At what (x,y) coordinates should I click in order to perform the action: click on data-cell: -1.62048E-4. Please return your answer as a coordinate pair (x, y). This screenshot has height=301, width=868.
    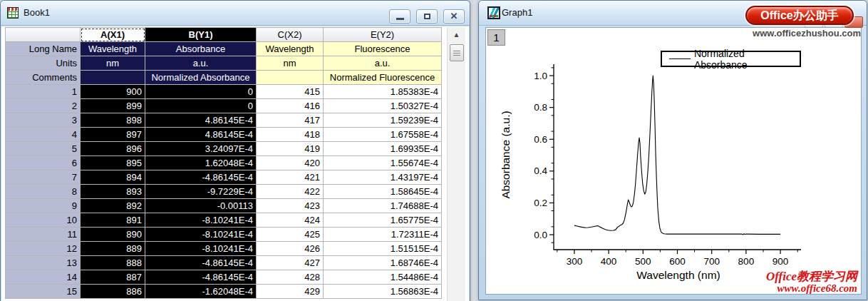
    Looking at the image, I should click on (201, 292).